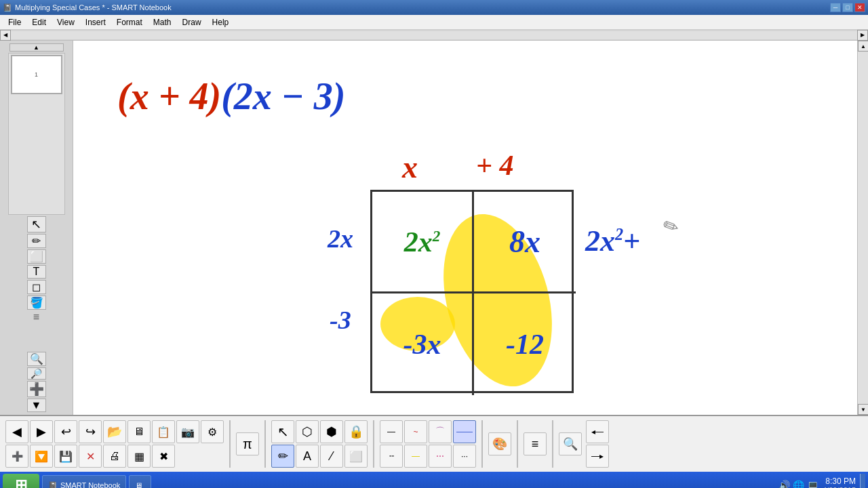 This screenshot has width=868, height=488. What do you see at coordinates (37, 241) in the screenshot?
I see `tool-pen: ✏` at bounding box center [37, 241].